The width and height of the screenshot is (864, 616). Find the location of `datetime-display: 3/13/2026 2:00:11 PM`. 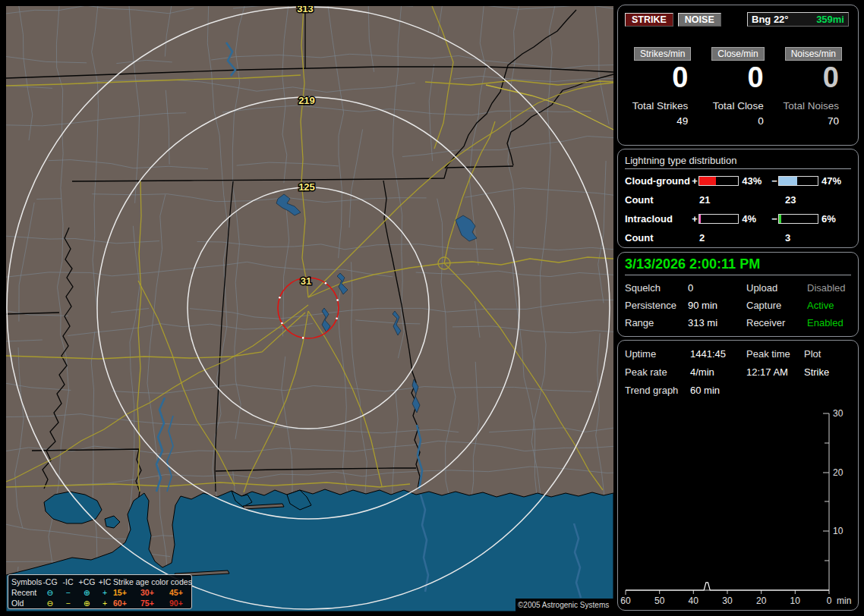

datetime-display: 3/13/2026 2:00:11 PM is located at coordinates (738, 264).